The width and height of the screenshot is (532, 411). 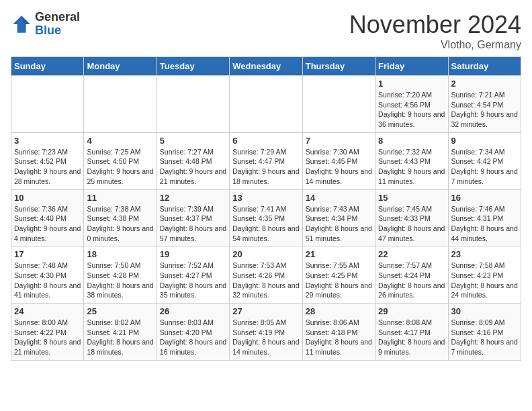 I want to click on logo-general: General, so click(x=58, y=17).